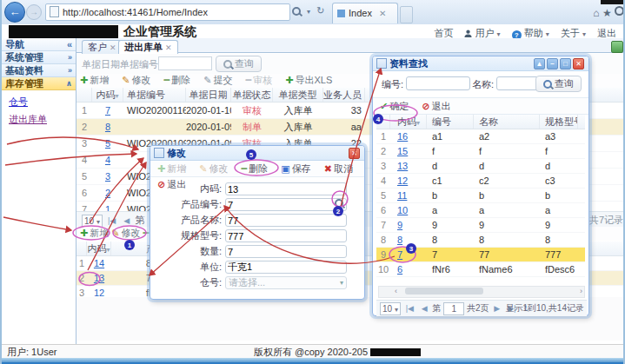  I want to click on id-field, so click(286, 189).